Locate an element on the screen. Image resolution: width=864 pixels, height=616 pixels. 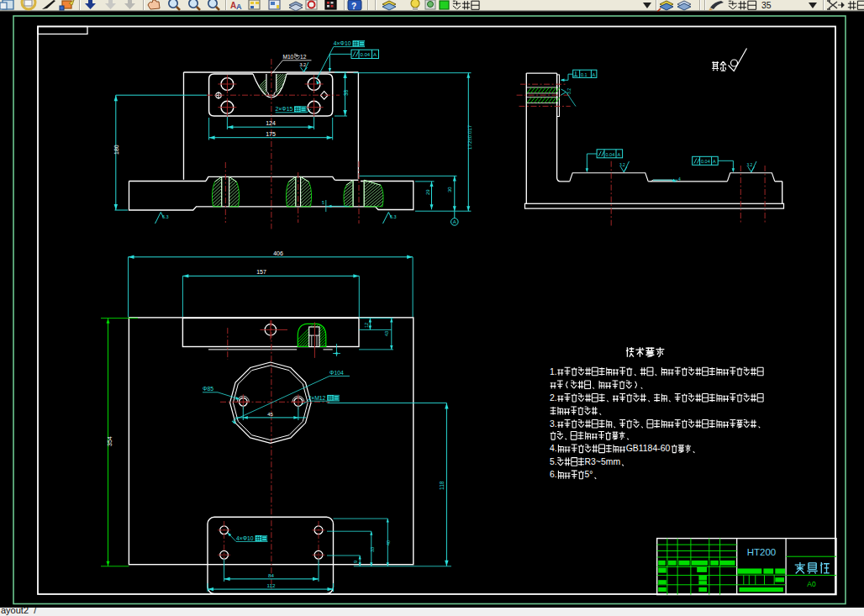
svg-text: 2×M12 is located at coordinates (316, 398).